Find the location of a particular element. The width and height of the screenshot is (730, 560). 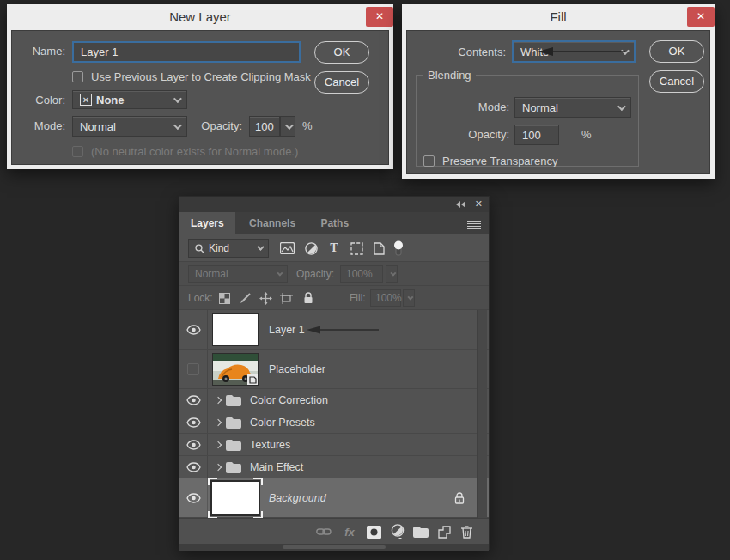

lock-all-icon is located at coordinates (308, 298).